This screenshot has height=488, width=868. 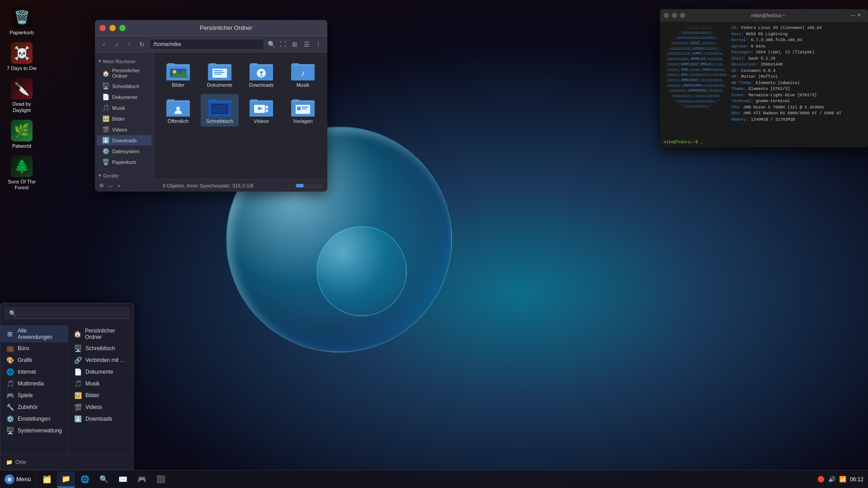 I want to click on terminal-window: mike@fedora:~ — ✕ .;;;;;;;;;. .;cccccccc…, so click(x=764, y=78).